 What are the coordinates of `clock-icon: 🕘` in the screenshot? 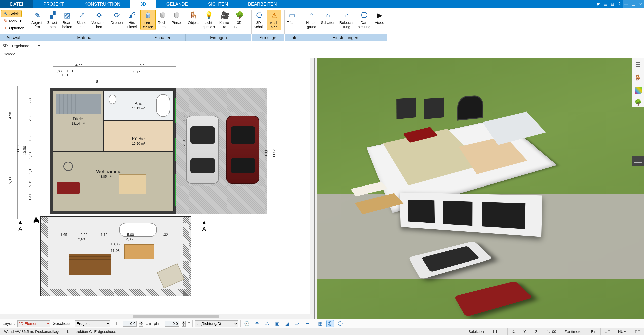 It's located at (247, 324).